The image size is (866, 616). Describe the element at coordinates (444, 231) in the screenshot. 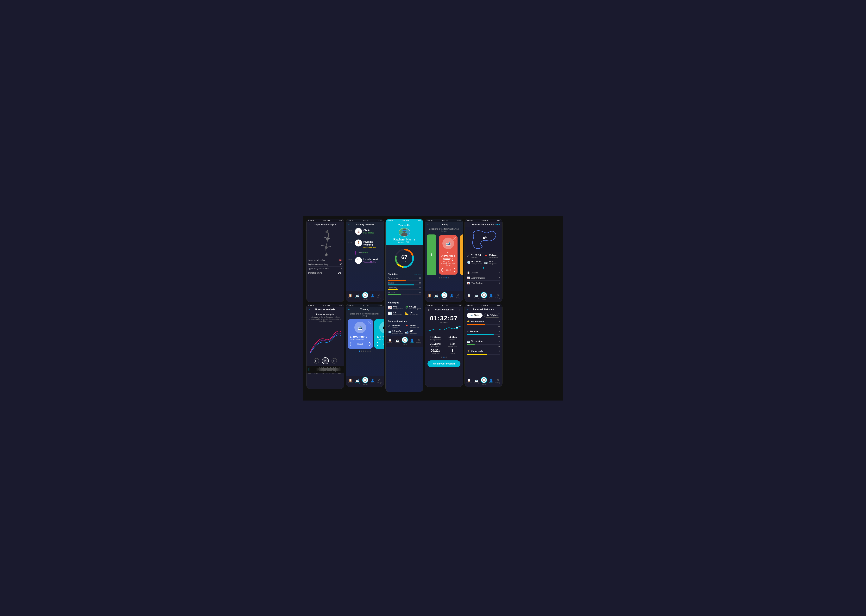

I see `training2-subtitle: Select one of the following training lev…` at that location.